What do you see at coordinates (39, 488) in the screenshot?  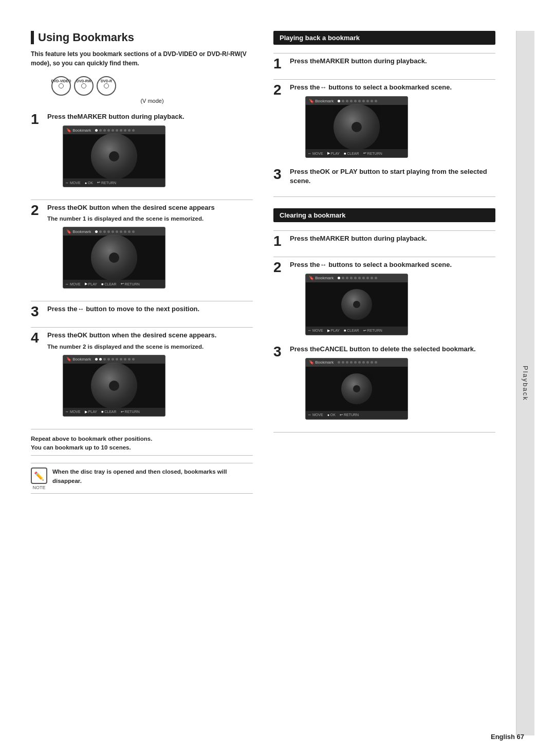 I see `note-label: NOTE` at bounding box center [39, 488].